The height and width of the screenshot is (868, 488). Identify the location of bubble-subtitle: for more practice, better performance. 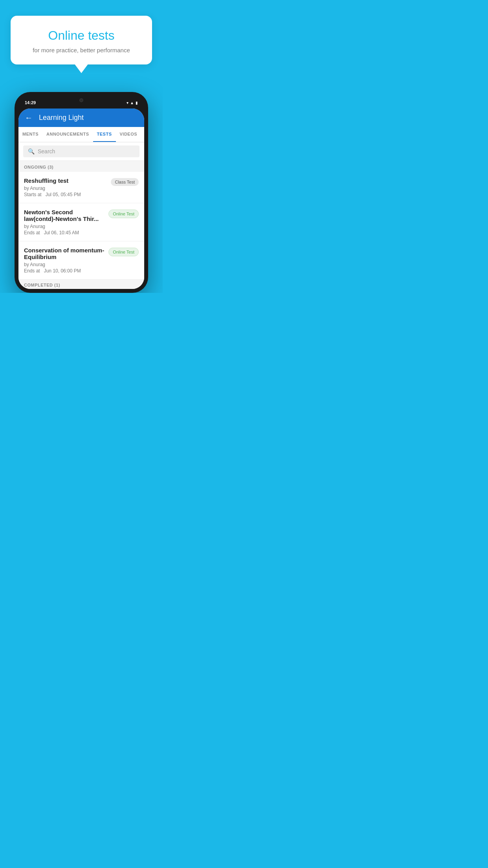
(81, 50).